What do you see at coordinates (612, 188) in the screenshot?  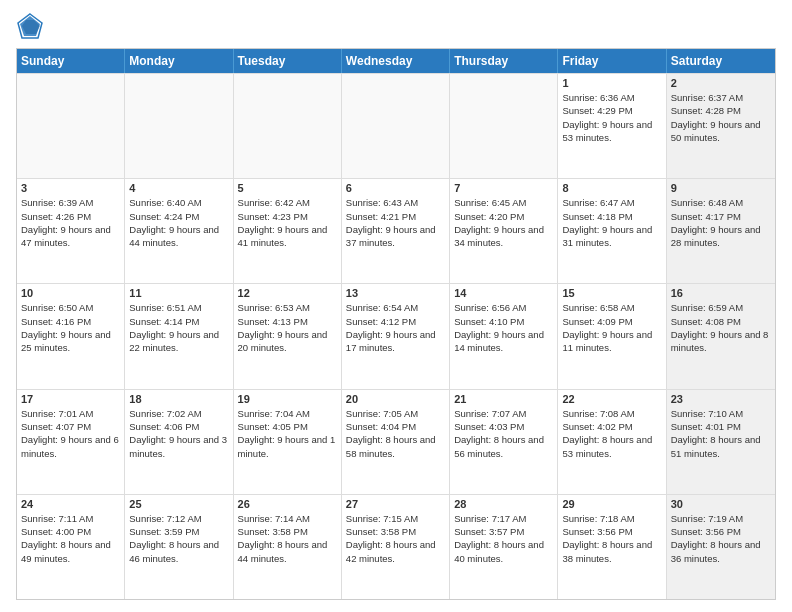 I see `day-number: 8` at bounding box center [612, 188].